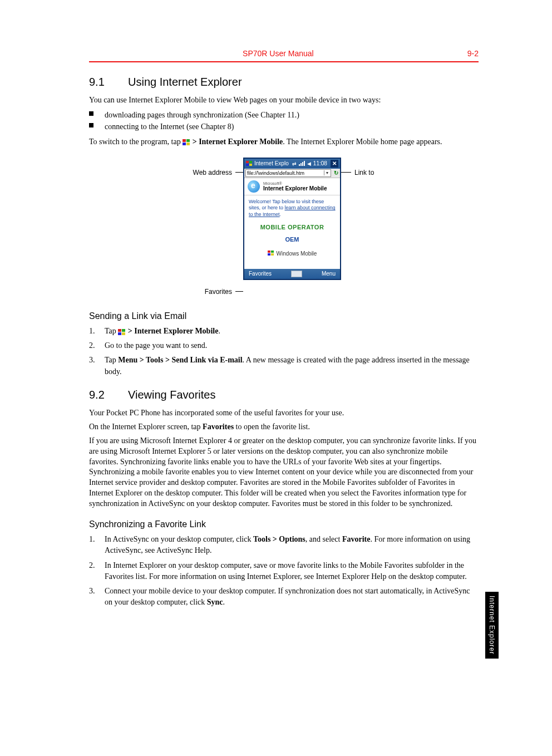 The height and width of the screenshot is (756, 552). What do you see at coordinates (292, 227) in the screenshot?
I see `mobile-operator-link: MOBILE OPERATOR` at bounding box center [292, 227].